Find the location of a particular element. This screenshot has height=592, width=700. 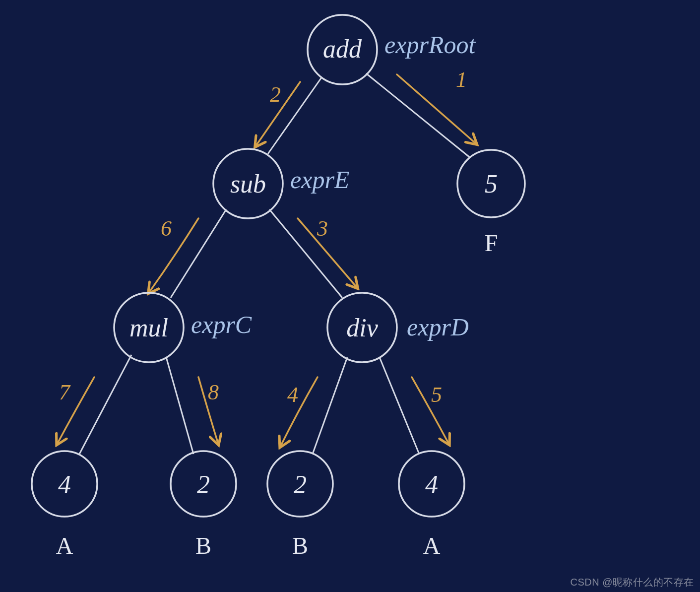

node-e: sub exprE is located at coordinates (281, 184).